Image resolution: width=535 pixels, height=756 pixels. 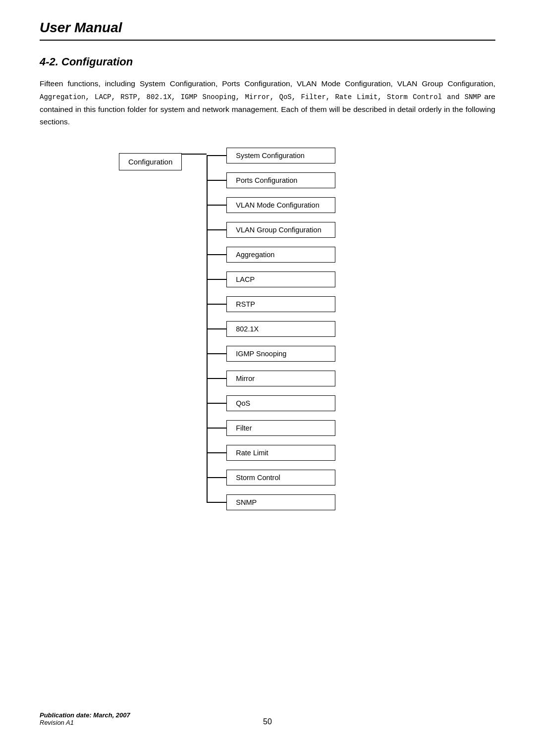 What do you see at coordinates (281, 205) in the screenshot?
I see `child-node: VLAN Mode Configuration` at bounding box center [281, 205].